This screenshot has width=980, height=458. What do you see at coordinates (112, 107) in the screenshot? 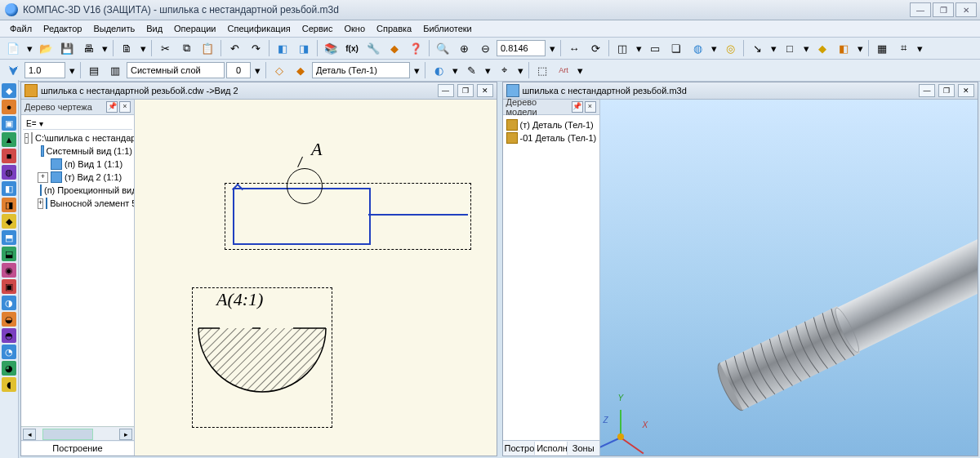
I see `drawing-tree-pin: 📌` at bounding box center [112, 107].